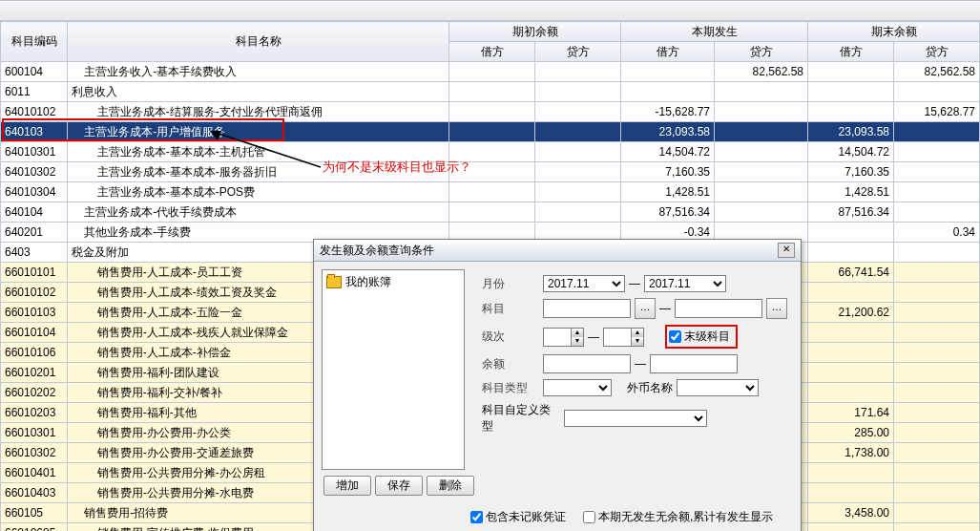 Image resolution: width=980 pixels, height=531 pixels. I want to click on custom-type, so click(636, 418).